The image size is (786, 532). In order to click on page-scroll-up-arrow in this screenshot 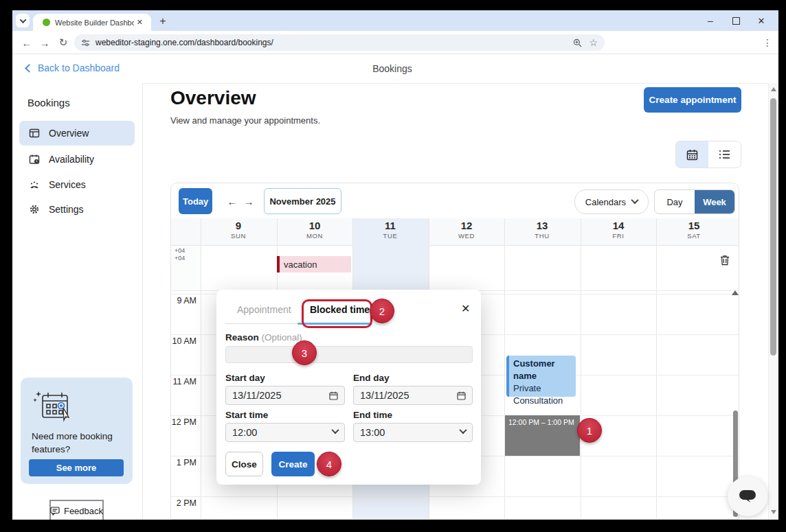, I will do `click(774, 89)`.